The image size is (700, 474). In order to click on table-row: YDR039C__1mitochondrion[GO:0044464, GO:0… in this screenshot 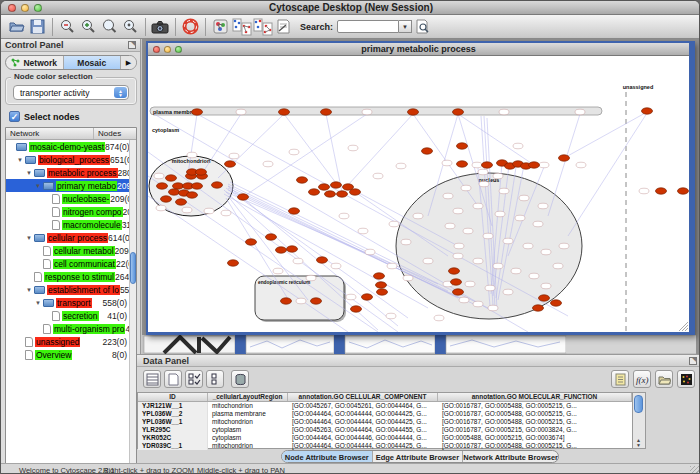, I will do `click(385, 446)`.